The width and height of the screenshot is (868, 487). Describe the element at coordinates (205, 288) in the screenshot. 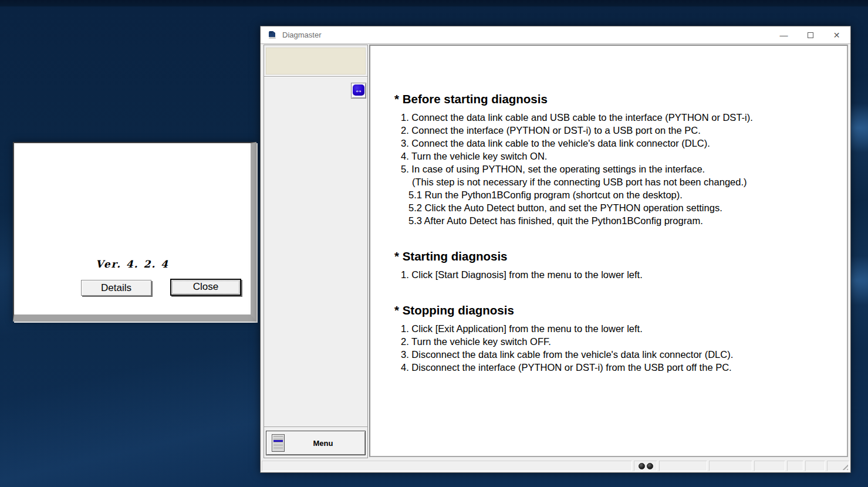

I see `close-button-label: Close` at that location.